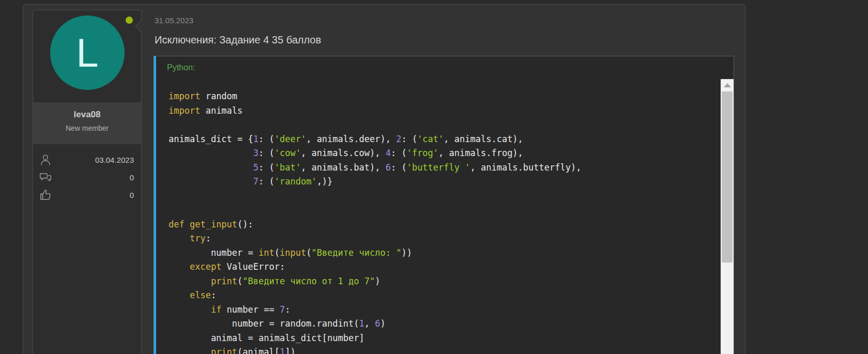 The height and width of the screenshot is (354, 868). I want to click on code-line: 7: ('random',)}, so click(442, 182).